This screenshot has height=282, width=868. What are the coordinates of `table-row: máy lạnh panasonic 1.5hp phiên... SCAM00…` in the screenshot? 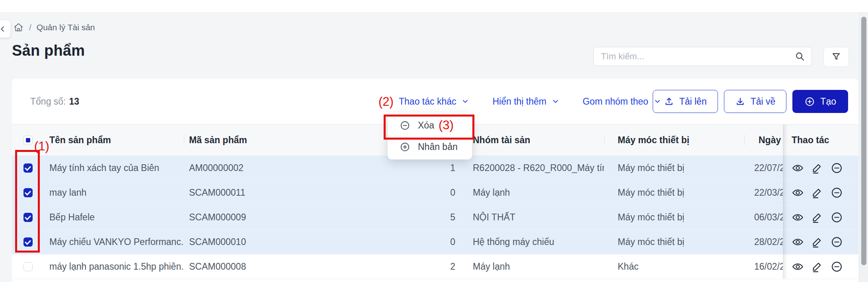 It's located at (435, 267).